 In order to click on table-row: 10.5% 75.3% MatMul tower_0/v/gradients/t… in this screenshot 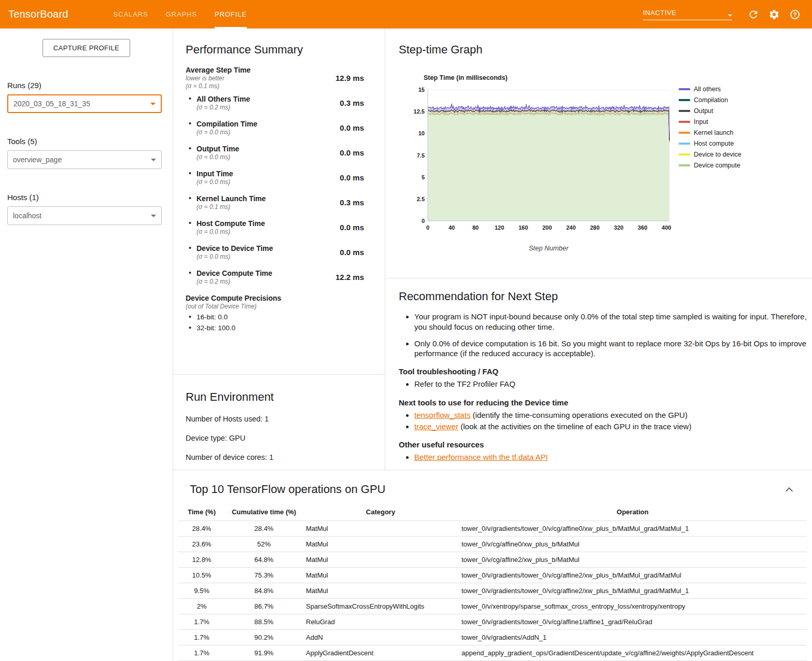, I will do `click(493, 575)`.